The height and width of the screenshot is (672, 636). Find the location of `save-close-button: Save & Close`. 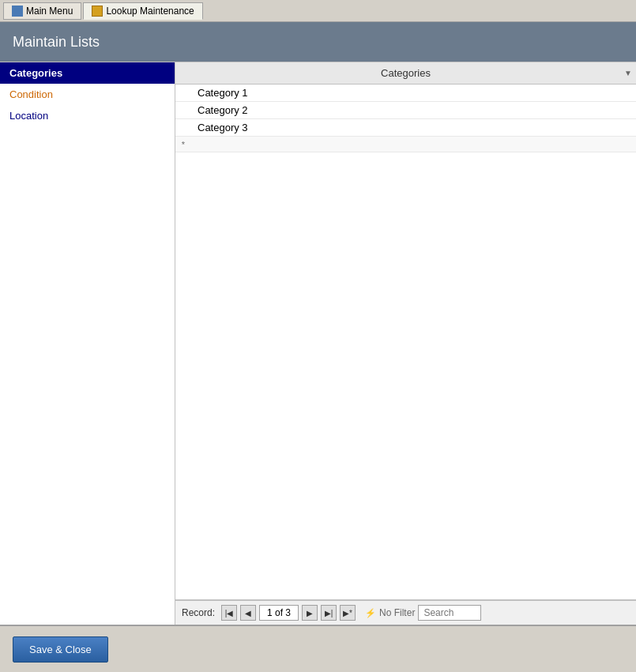

save-close-button: Save & Close is located at coordinates (60, 649).